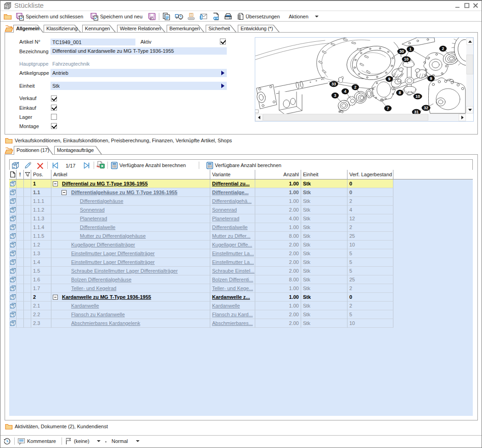 The width and height of the screenshot is (482, 448). Describe the element at coordinates (203, 17) in the screenshot. I see `email-button` at that location.